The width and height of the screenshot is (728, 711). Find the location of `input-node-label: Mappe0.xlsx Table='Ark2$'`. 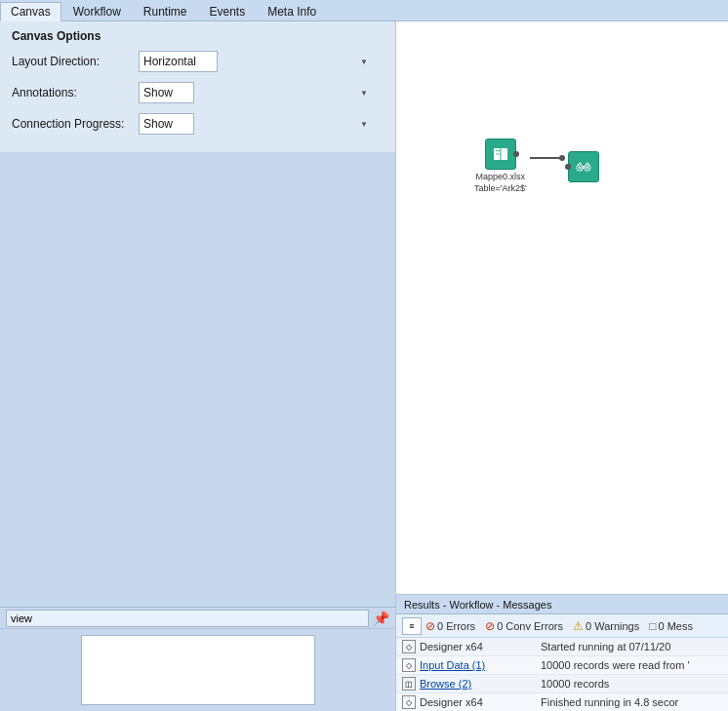

input-node-label: Mappe0.xlsx Table='Ark2$' is located at coordinates (501, 183).